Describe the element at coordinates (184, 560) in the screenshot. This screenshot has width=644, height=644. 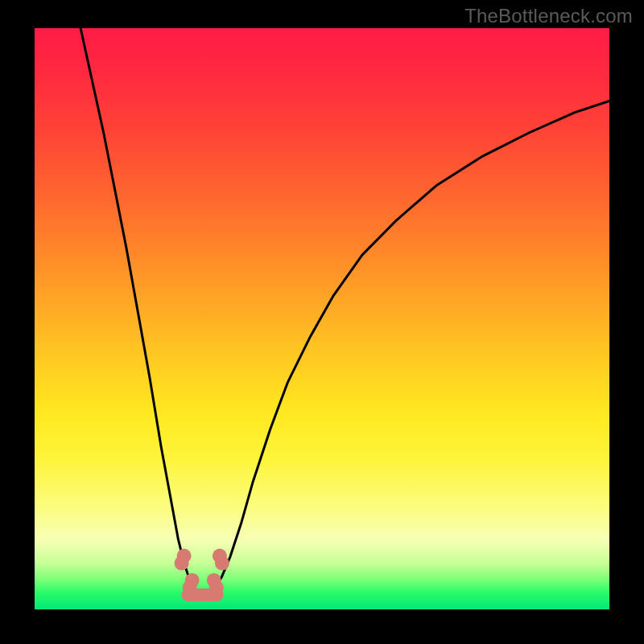
I see `marker-left-dumbbell-top` at that location.